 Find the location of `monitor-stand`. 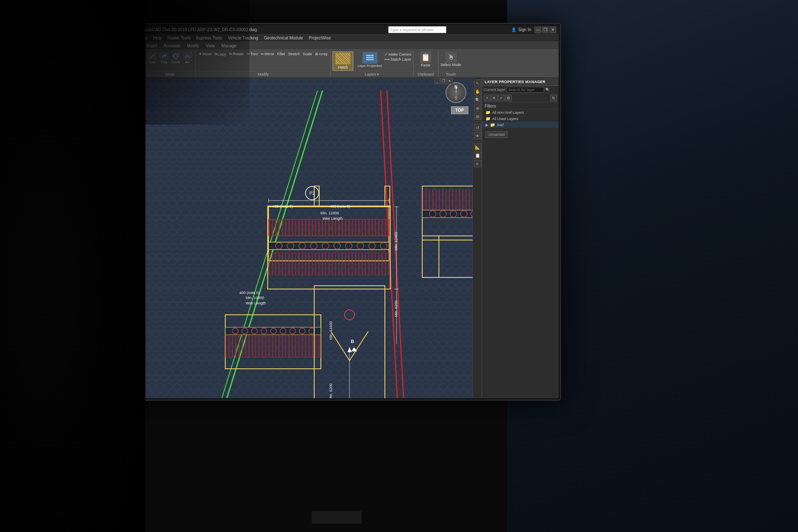

monitor-stand is located at coordinates (337, 517).